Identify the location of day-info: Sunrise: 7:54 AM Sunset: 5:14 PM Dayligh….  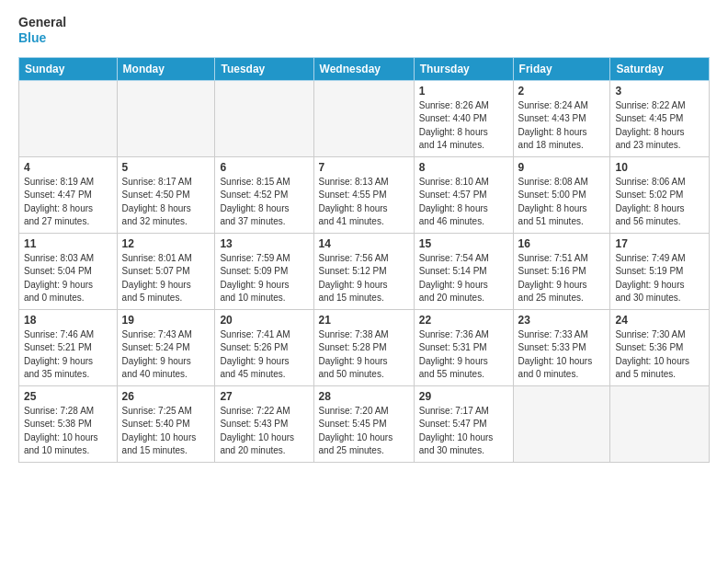
(463, 279).